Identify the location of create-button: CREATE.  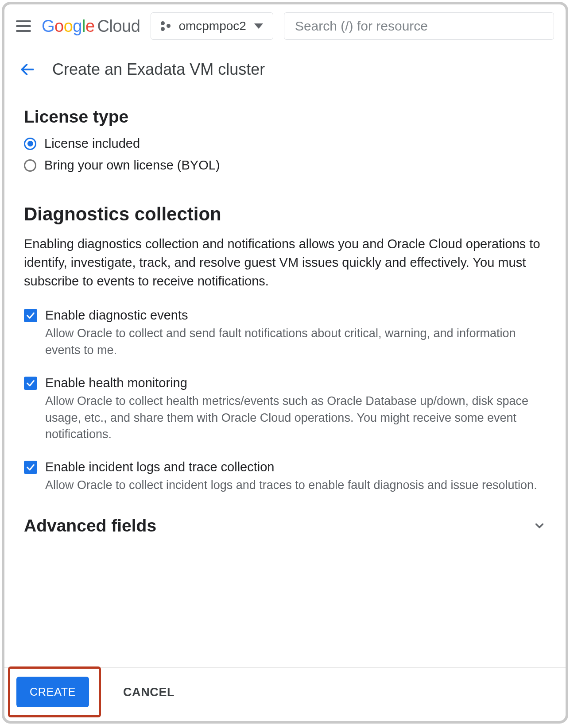
(53, 692).